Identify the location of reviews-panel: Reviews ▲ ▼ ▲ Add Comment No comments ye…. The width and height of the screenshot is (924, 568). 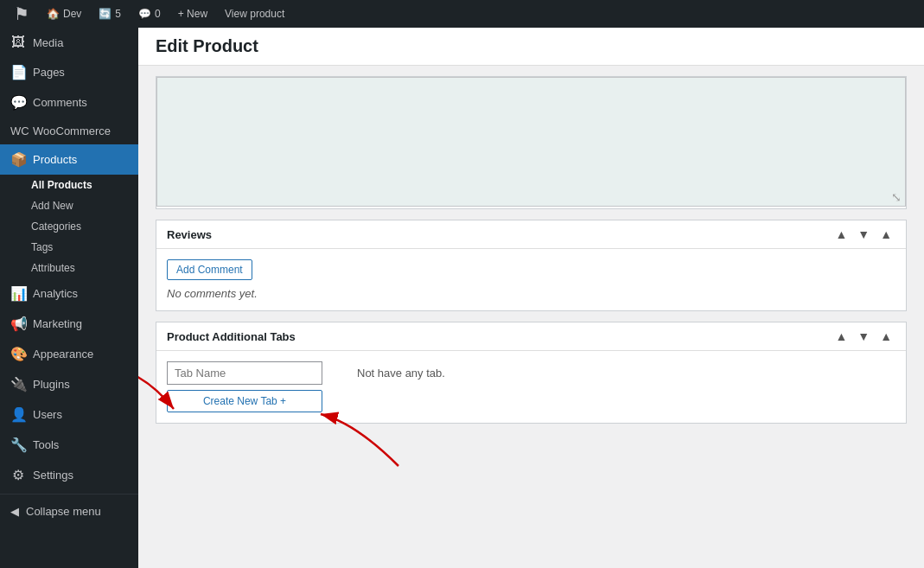
(531, 265).